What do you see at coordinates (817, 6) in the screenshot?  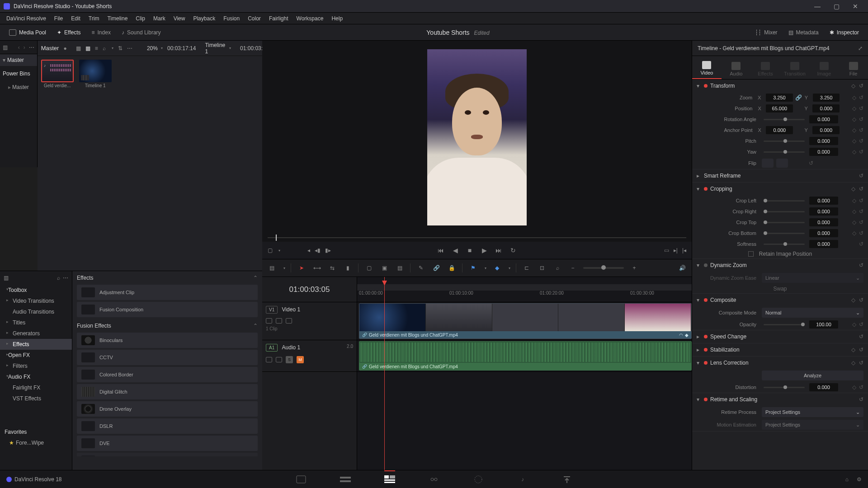 I see `minimize-button: —` at bounding box center [817, 6].